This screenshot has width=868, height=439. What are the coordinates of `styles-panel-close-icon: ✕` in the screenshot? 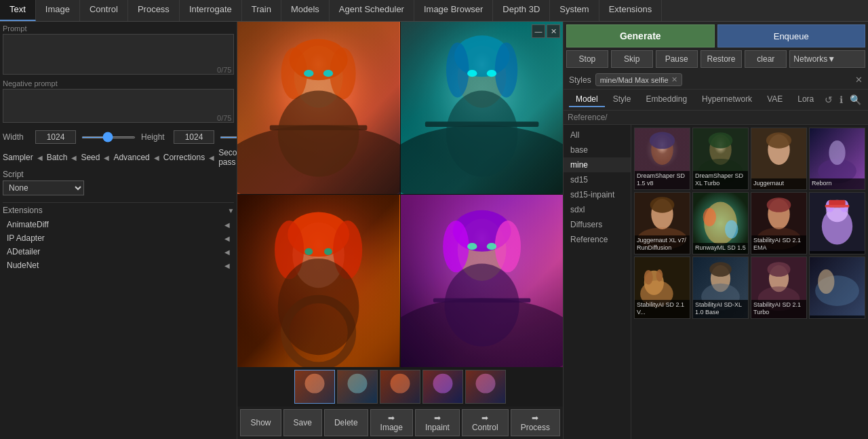 It's located at (859, 80).